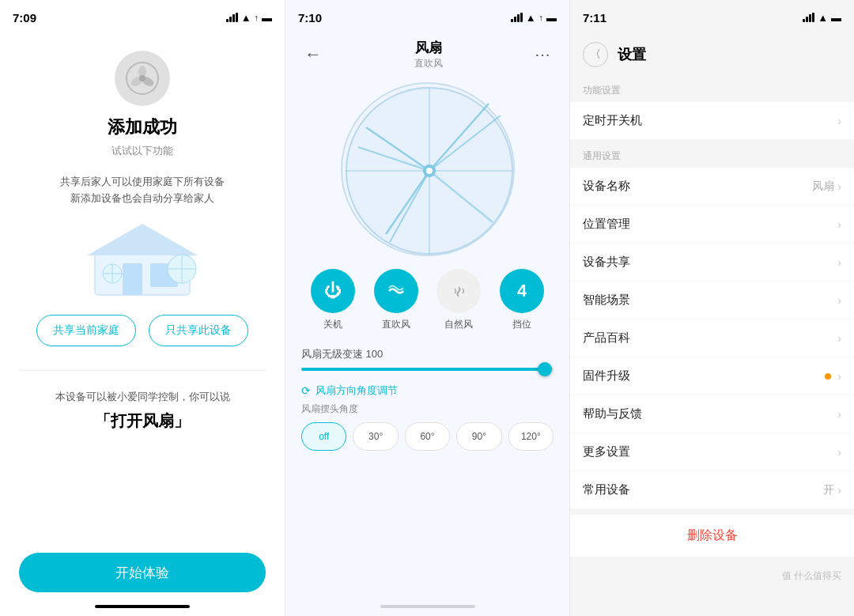 The image size is (854, 616). Describe the element at coordinates (142, 78) in the screenshot. I see `fan-svg-icon` at that location.